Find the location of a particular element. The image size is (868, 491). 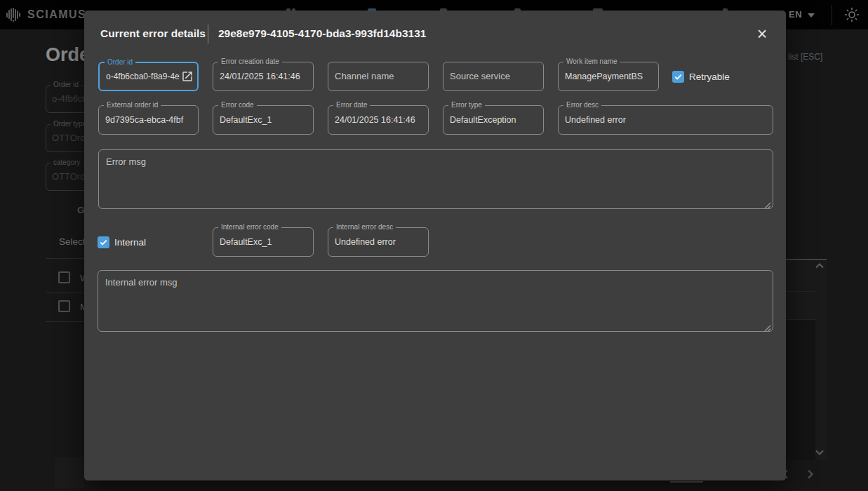

internal-error-code-field: Internal error code DefaultExc_1 is located at coordinates (263, 242).